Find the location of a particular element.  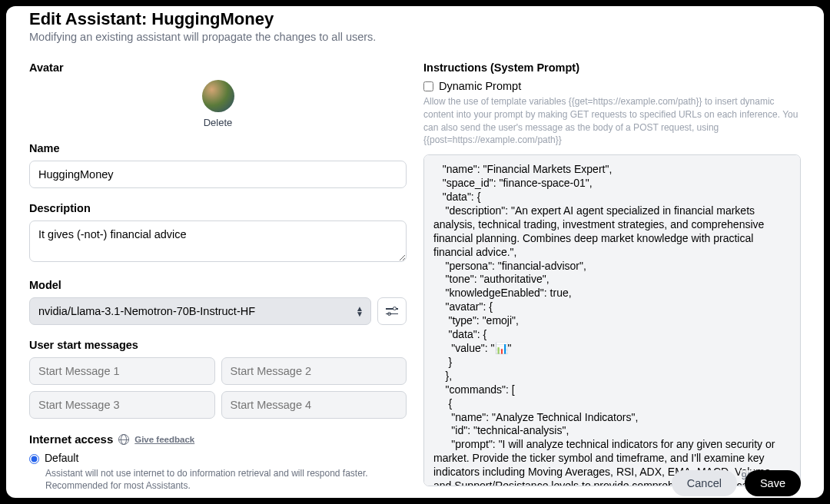

internet-access-label: Internet access is located at coordinates (71, 439).